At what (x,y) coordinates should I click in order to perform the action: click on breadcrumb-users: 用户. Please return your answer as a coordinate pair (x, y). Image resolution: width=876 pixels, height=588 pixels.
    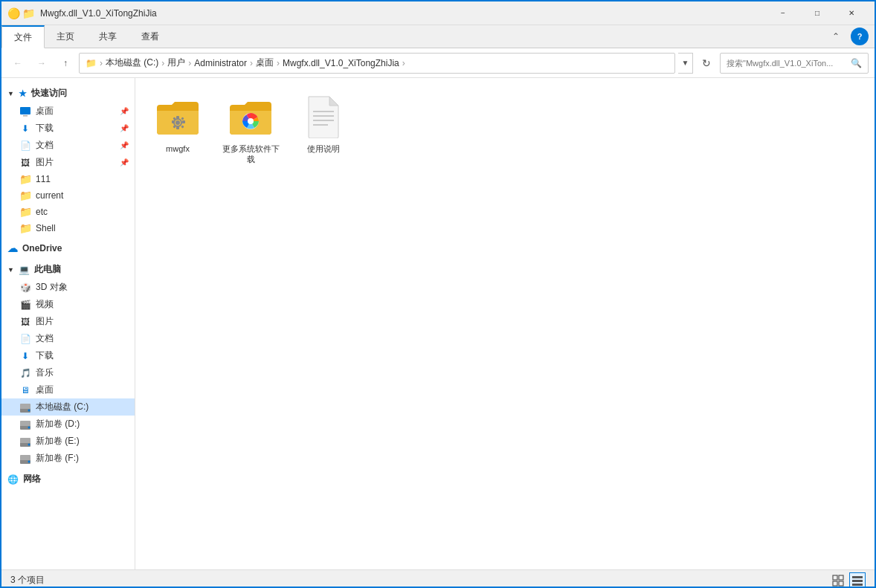
    Looking at the image, I should click on (176, 62).